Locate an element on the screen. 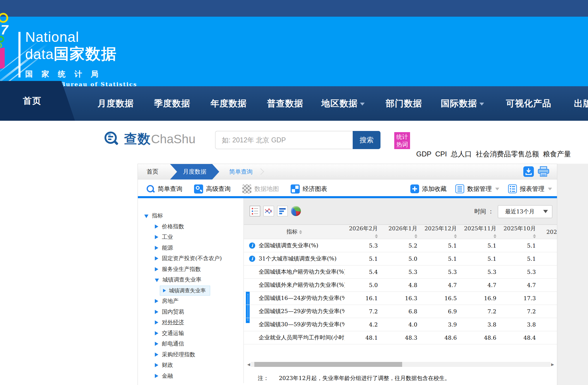 The width and height of the screenshot is (588, 385). tree-item-unemployment: 城镇调查失业率 is located at coordinates (191, 280).